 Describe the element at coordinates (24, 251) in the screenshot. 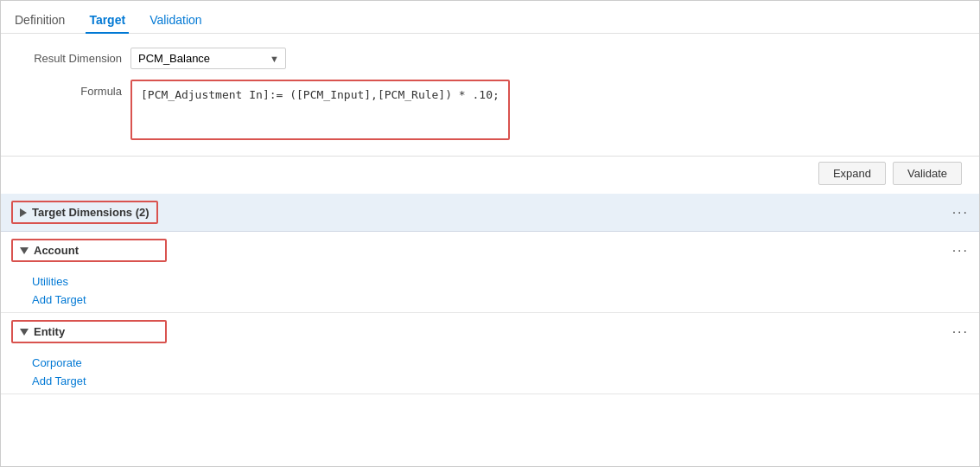

I see `triangle-down-icon` at that location.